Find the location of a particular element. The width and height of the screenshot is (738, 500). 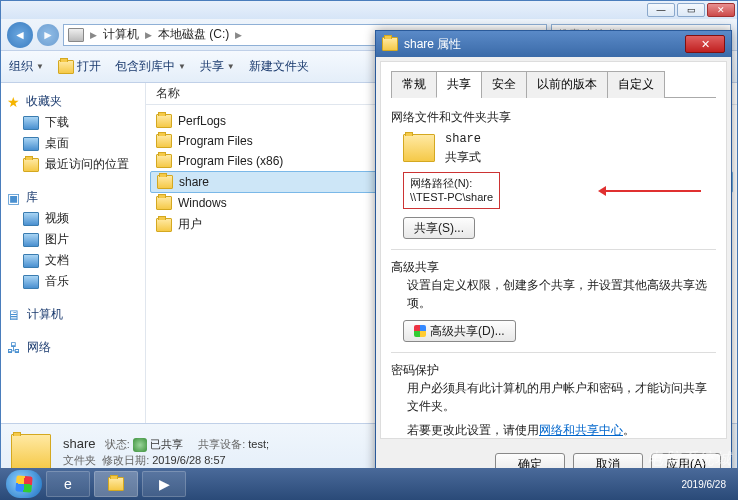

share-menu: 共享▼ is located at coordinates (218, 66).